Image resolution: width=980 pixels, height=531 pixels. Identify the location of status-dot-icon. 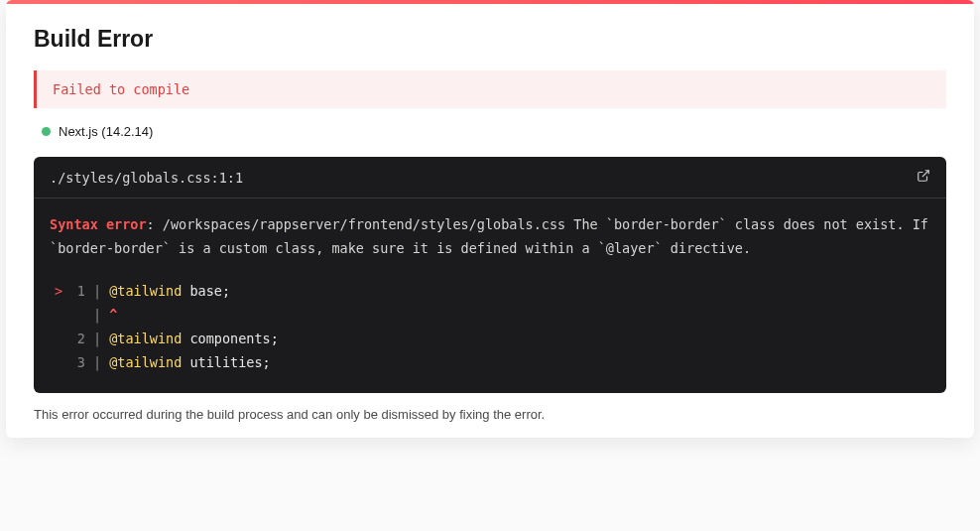
(46, 131).